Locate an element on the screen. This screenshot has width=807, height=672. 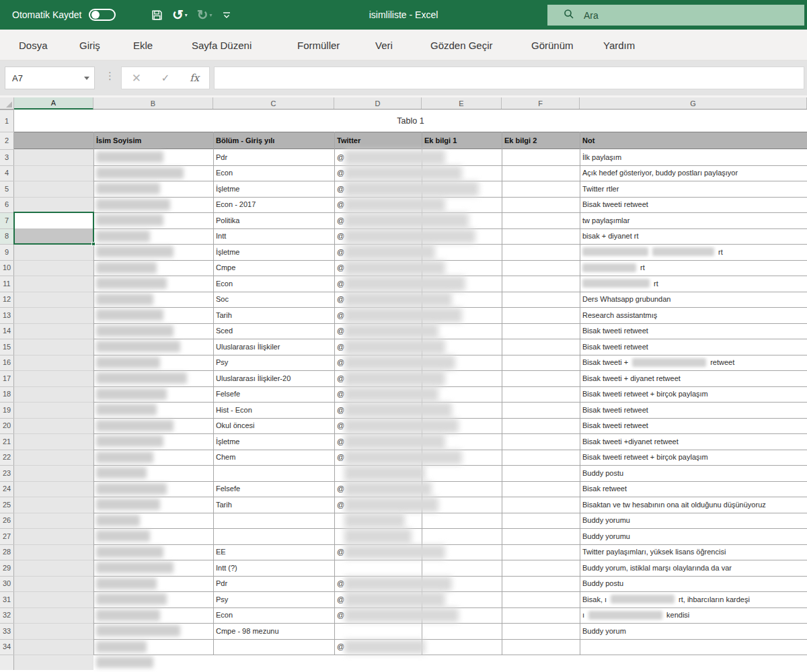
cell-E30 is located at coordinates (461, 584).